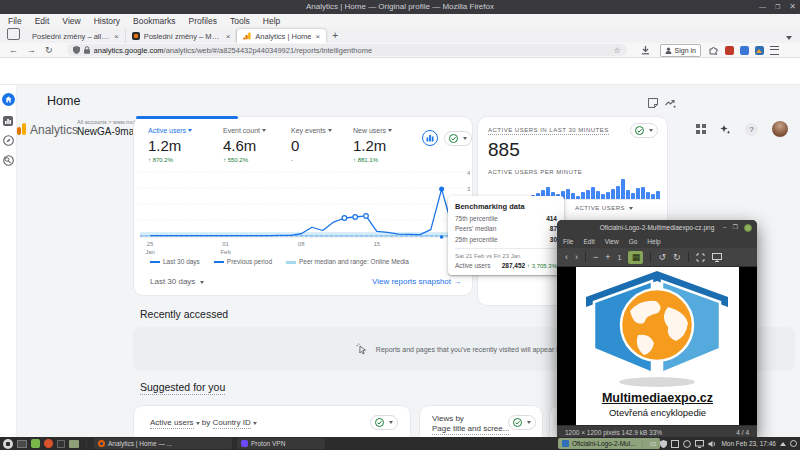 The image size is (800, 450). Describe the element at coordinates (762, 7) in the screenshot. I see `minimize-button: —` at that location.